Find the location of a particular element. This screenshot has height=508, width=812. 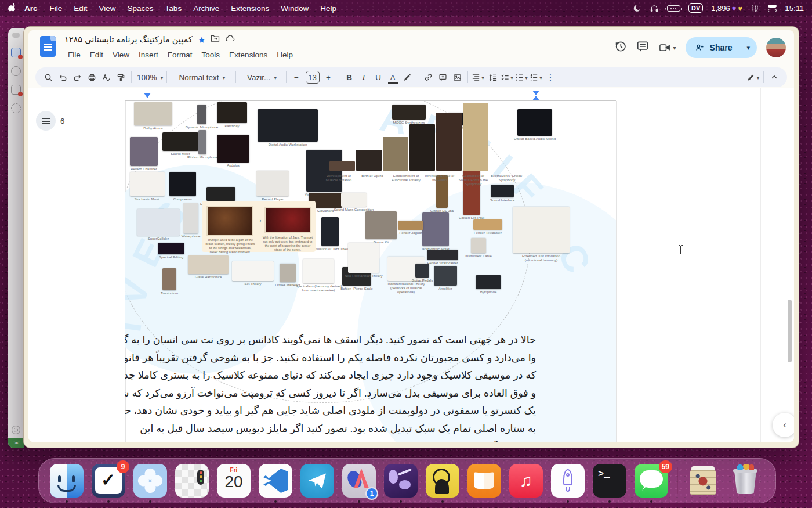

strip-copy-icon is located at coordinates (16, 52).